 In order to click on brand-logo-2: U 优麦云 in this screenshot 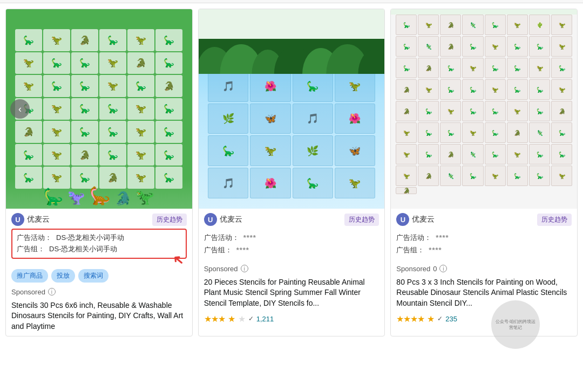, I will do `click(223, 219)`.